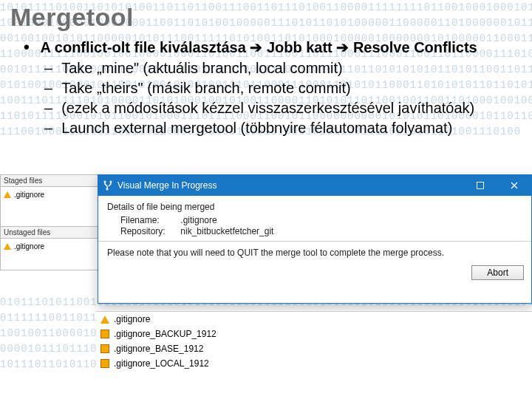 Image resolution: width=532 pixels, height=399 pixels. What do you see at coordinates (271, 47) in the screenshot?
I see `main-bullet: A conflict-olt file kiválasztása ➔ Jobb …` at bounding box center [271, 47].